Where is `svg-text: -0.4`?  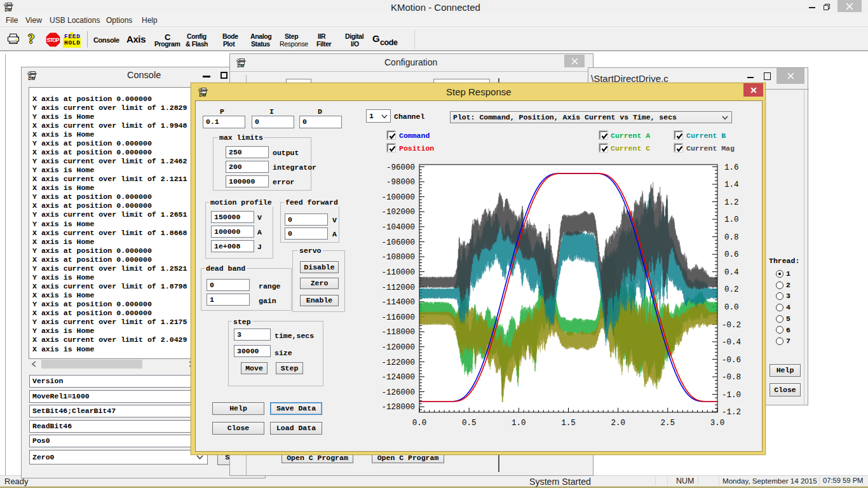
svg-text: -0.4 is located at coordinates (731, 342).